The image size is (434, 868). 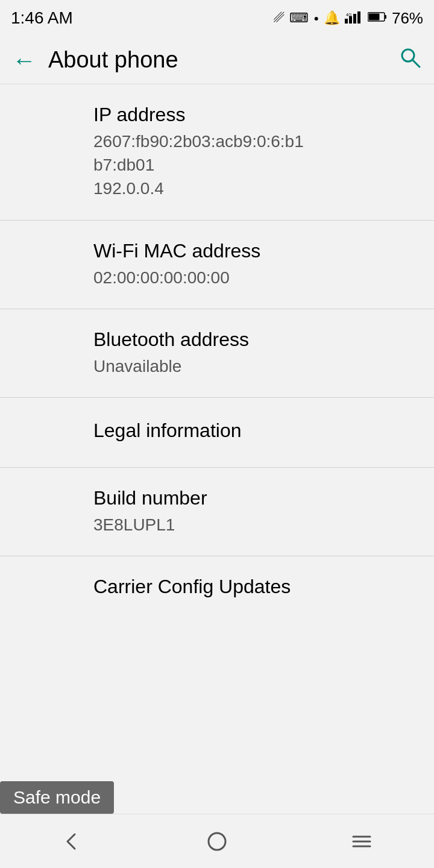 I want to click on build-number-title: Build number, so click(x=264, y=498).